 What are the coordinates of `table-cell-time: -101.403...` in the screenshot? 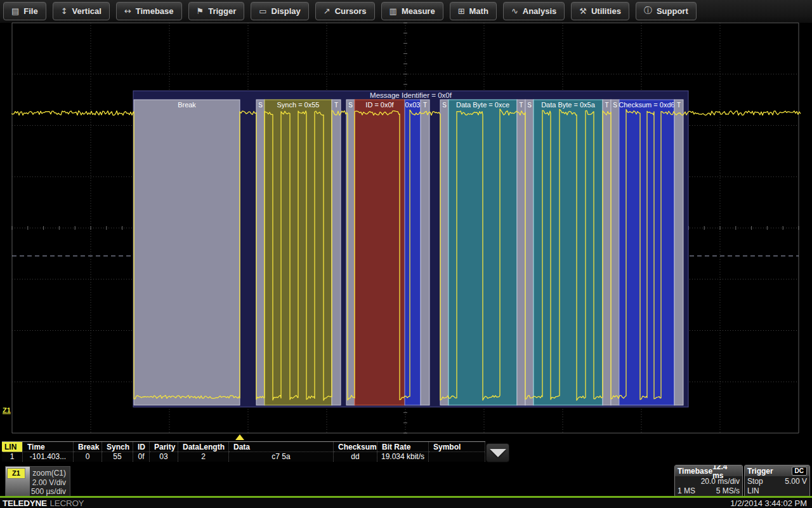 It's located at (48, 457).